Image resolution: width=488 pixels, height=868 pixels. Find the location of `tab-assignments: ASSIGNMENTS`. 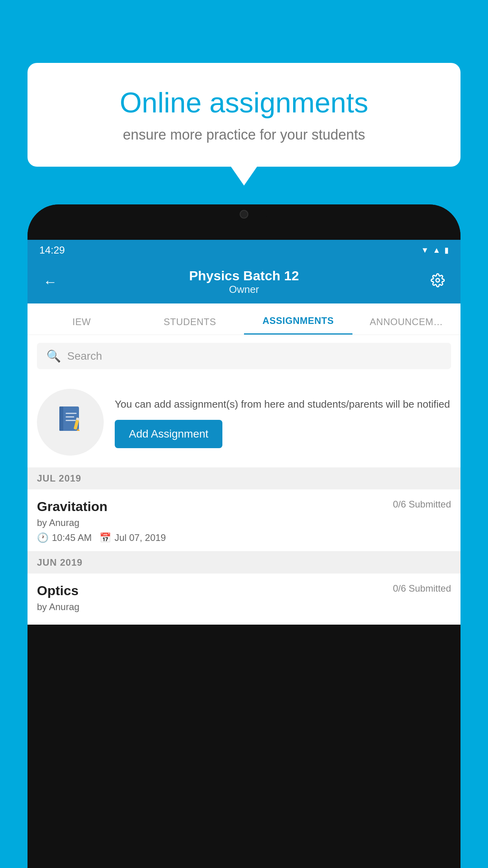

tab-assignments: ASSIGNMENTS is located at coordinates (298, 319).